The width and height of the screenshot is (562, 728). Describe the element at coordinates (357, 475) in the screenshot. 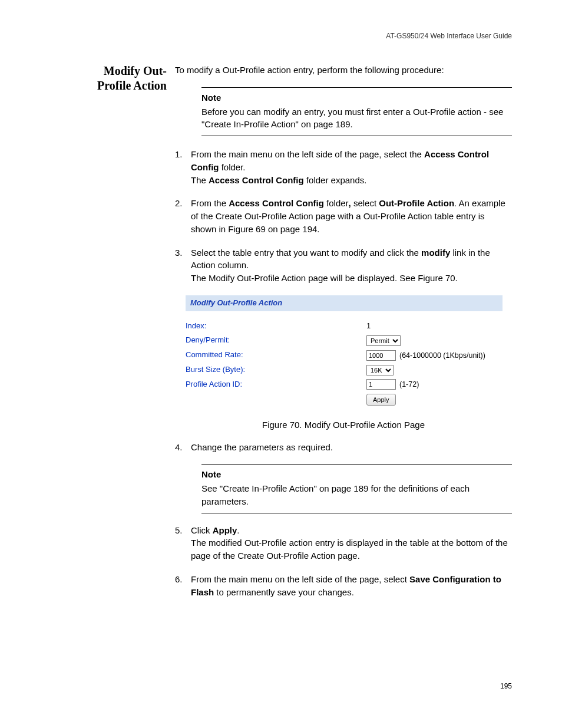

I see `note2-title: Note` at that location.